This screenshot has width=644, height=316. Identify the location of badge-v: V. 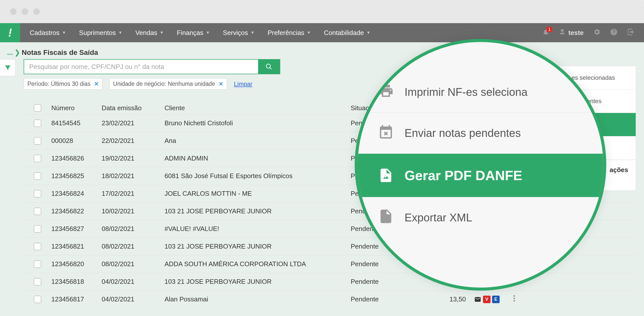
(487, 299).